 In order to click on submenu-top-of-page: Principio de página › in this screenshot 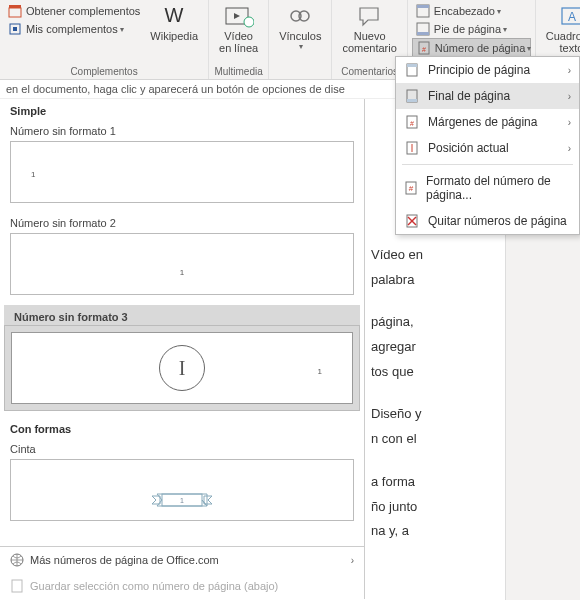, I will do `click(488, 70)`.